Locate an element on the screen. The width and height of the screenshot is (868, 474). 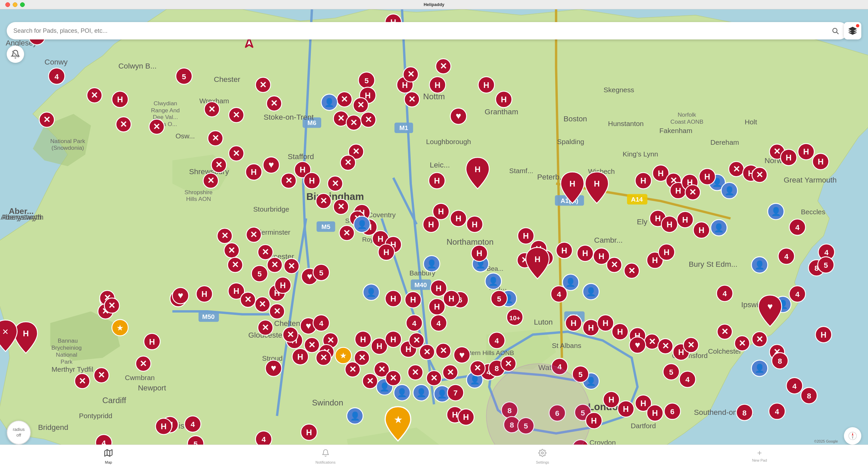
radius-button: radius off is located at coordinates (19, 433).